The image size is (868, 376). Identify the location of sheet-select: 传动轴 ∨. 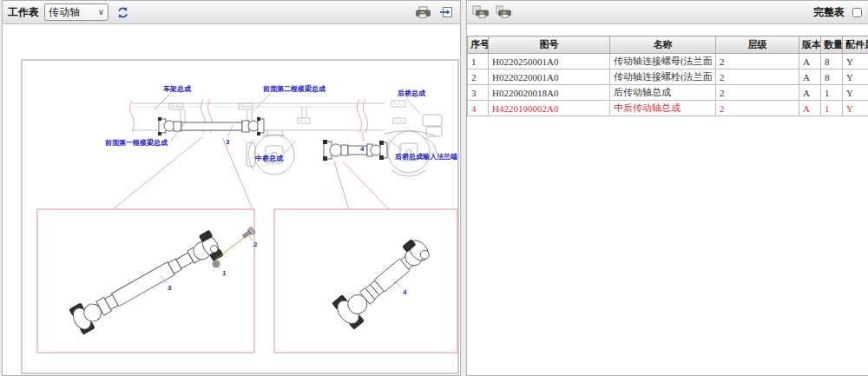
(76, 12).